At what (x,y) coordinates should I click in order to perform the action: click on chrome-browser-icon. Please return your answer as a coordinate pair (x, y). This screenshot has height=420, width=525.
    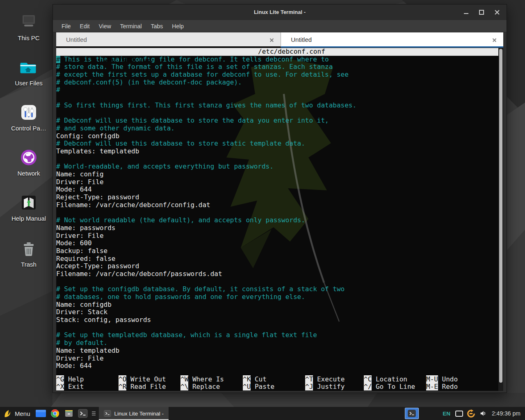
    Looking at the image, I should click on (55, 413).